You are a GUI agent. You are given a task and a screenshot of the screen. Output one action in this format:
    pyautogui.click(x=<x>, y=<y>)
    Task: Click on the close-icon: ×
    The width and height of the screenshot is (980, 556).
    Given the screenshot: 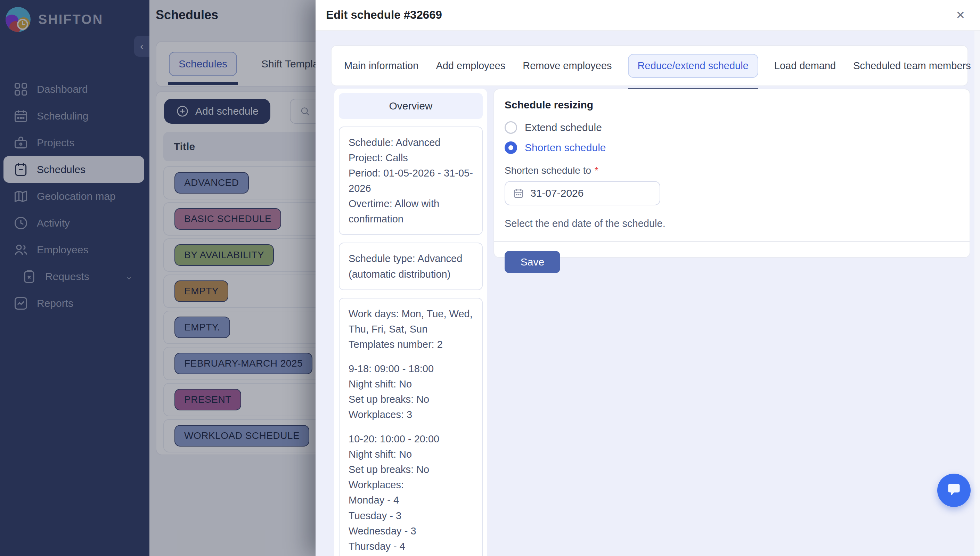 What is the action you would take?
    pyautogui.click(x=961, y=15)
    